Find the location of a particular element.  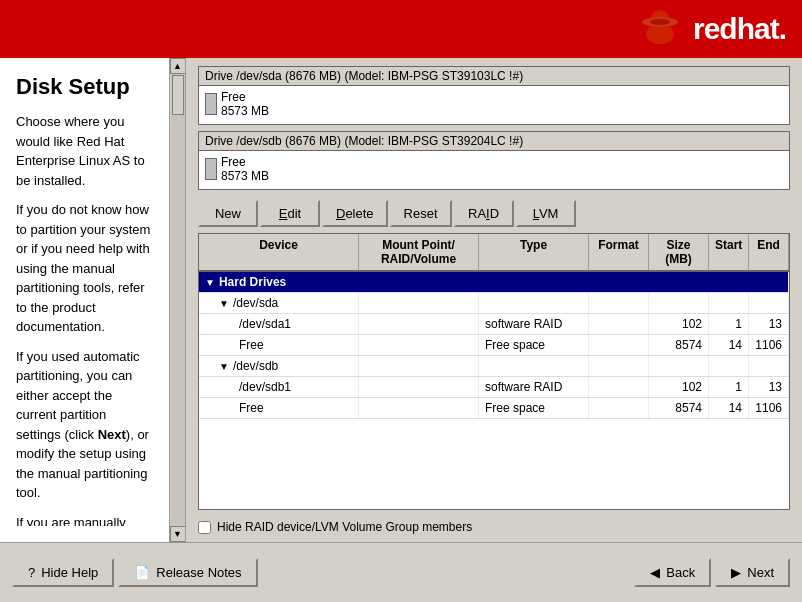

sdb-start is located at coordinates (729, 366).